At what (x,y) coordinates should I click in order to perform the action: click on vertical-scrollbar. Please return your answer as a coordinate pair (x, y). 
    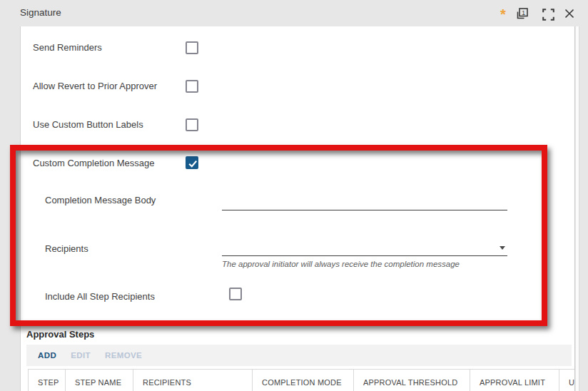
    Looking at the image, I should click on (578, 208).